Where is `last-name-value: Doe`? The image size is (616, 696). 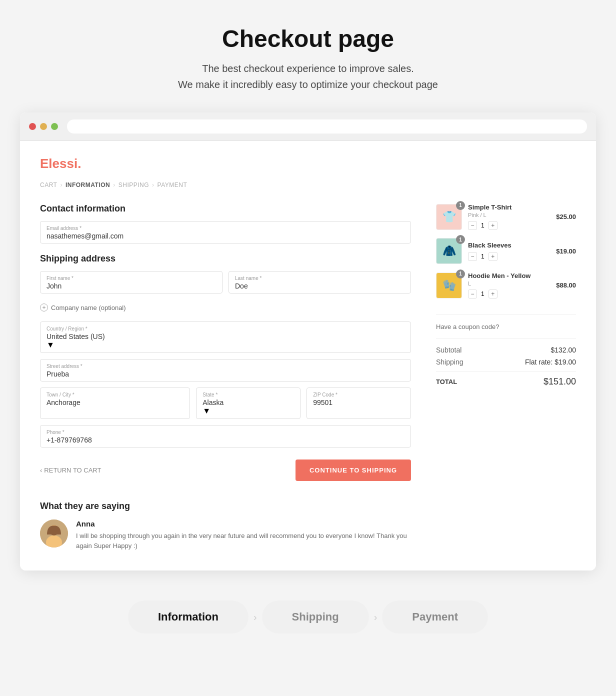
last-name-value: Doe is located at coordinates (320, 286).